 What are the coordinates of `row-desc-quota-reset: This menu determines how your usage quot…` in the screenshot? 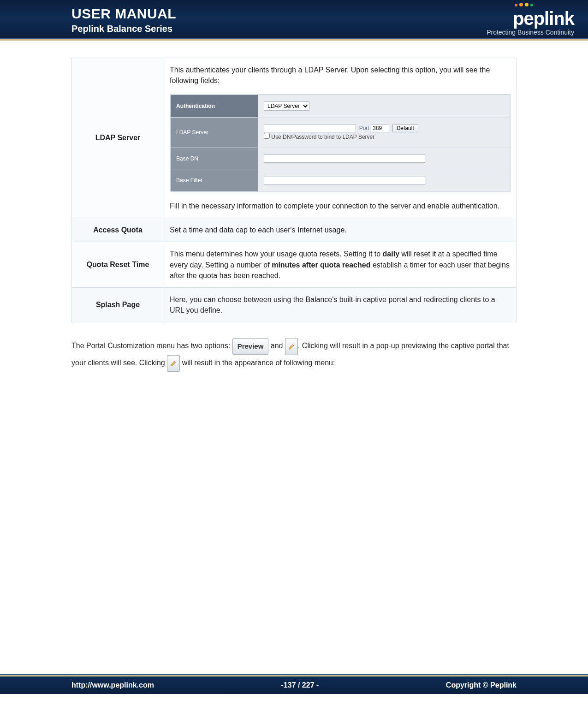 It's located at (340, 265).